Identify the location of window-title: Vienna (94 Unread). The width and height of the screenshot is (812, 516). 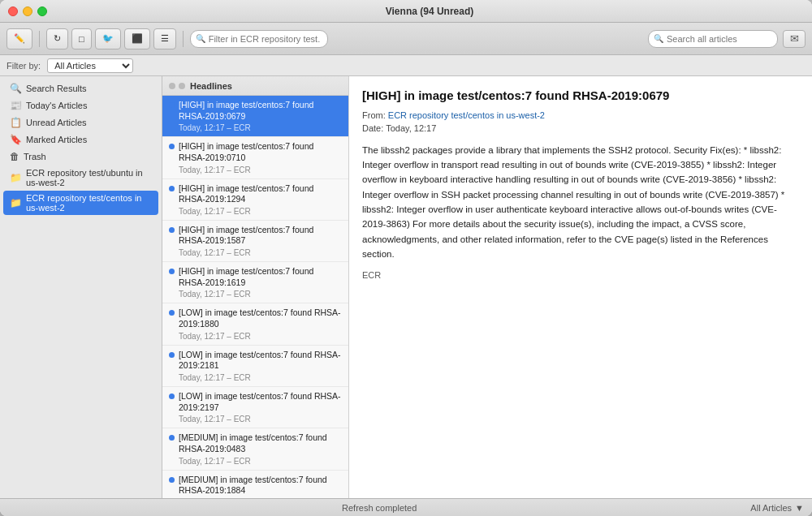
(430, 11).